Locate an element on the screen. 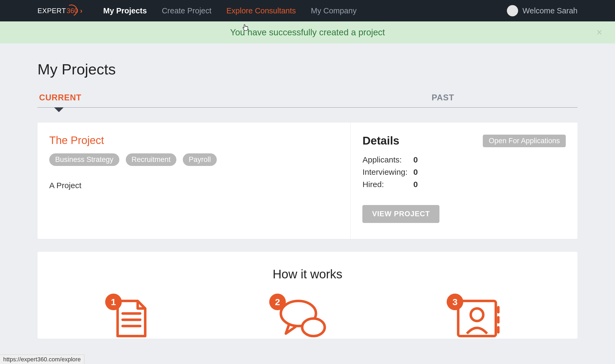 The width and height of the screenshot is (615, 364). brand-text-a: EXPERT is located at coordinates (52, 11).